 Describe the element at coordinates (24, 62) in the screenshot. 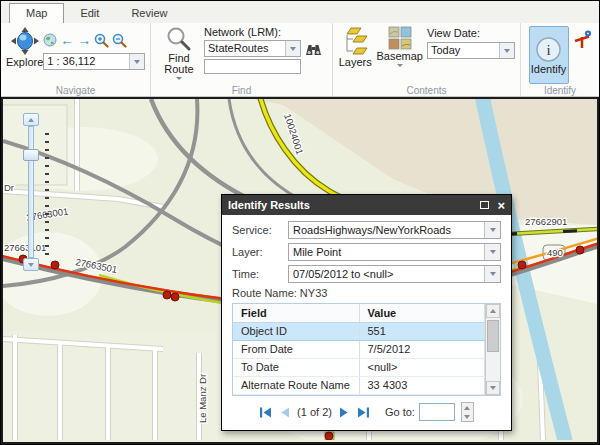

I see `explore-label: Explore` at that location.